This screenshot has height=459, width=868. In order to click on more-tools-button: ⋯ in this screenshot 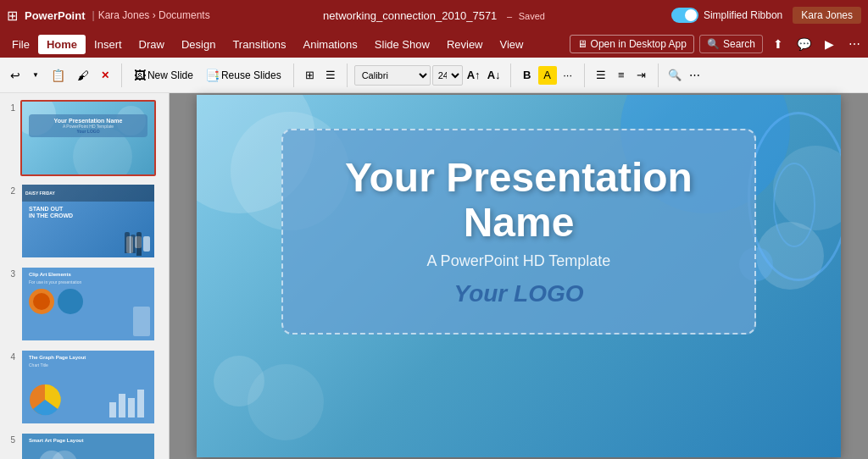, I will do `click(695, 75)`.